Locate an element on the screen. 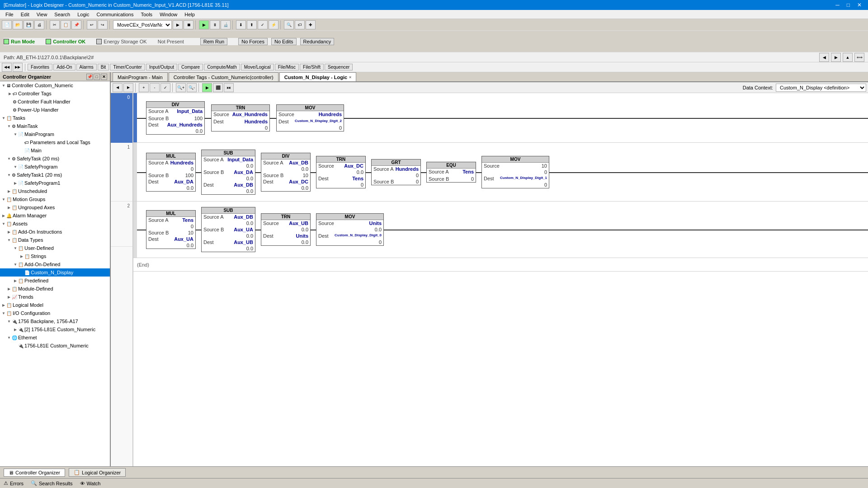  menu-logic: Logic is located at coordinates (83, 14).